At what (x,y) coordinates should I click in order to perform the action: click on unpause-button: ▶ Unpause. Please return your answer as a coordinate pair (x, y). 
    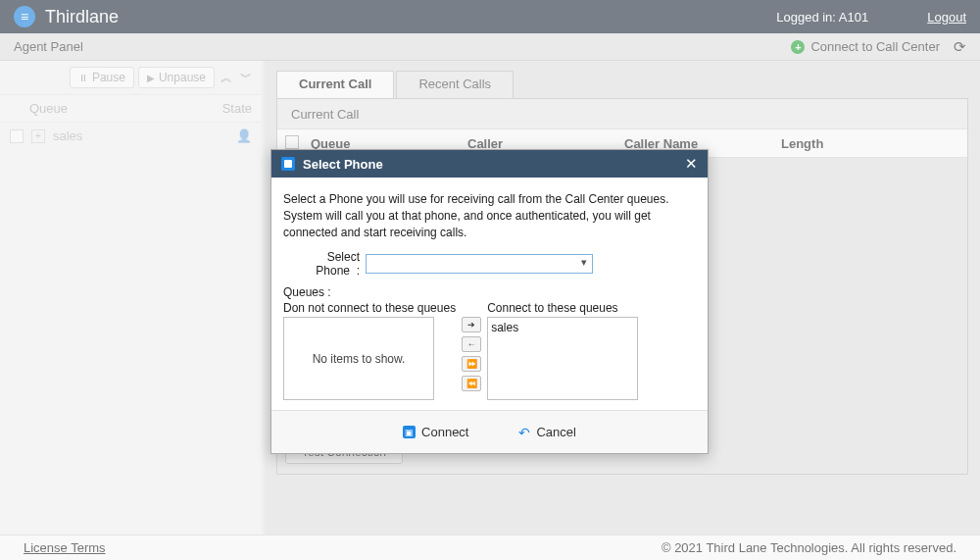
    Looking at the image, I should click on (176, 77).